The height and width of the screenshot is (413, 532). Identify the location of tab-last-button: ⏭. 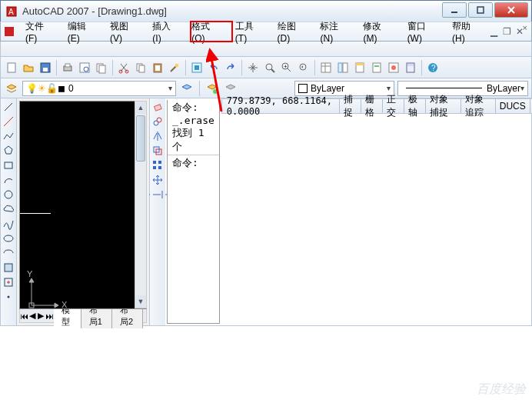
(49, 316).